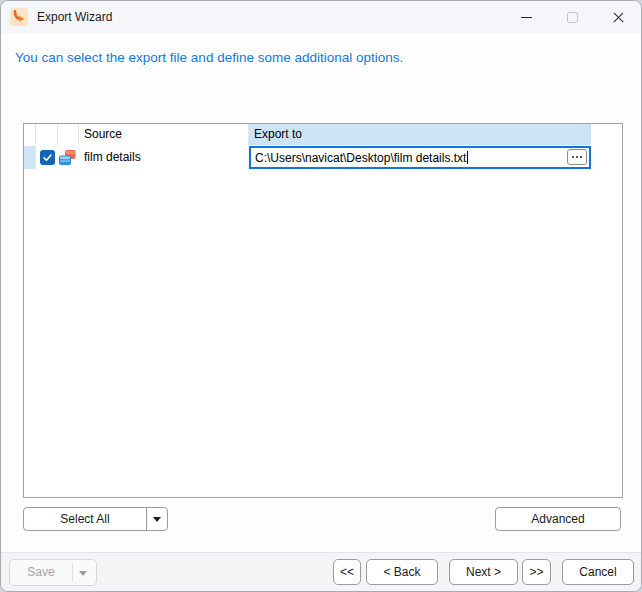  I want to click on view-table-icon, so click(68, 158).